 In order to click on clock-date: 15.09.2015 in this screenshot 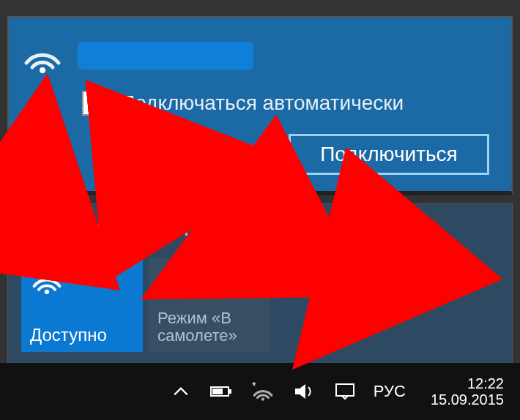, I will do `click(467, 400)`.